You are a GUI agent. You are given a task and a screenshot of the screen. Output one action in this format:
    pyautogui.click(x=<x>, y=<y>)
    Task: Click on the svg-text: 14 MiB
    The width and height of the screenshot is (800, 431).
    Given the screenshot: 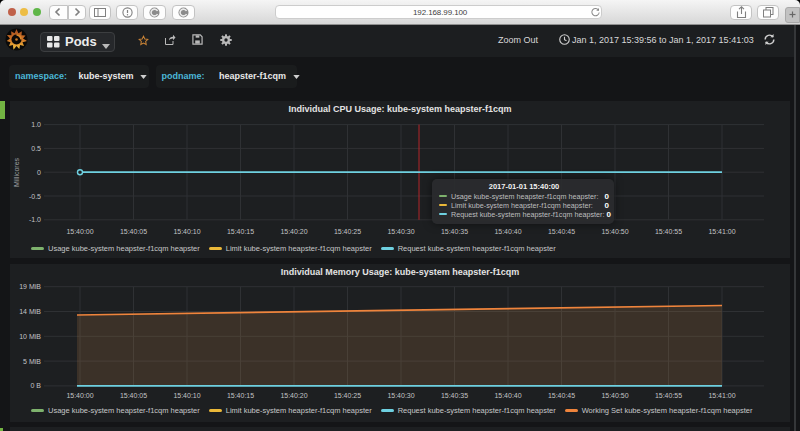 What is the action you would take?
    pyautogui.click(x=30, y=312)
    